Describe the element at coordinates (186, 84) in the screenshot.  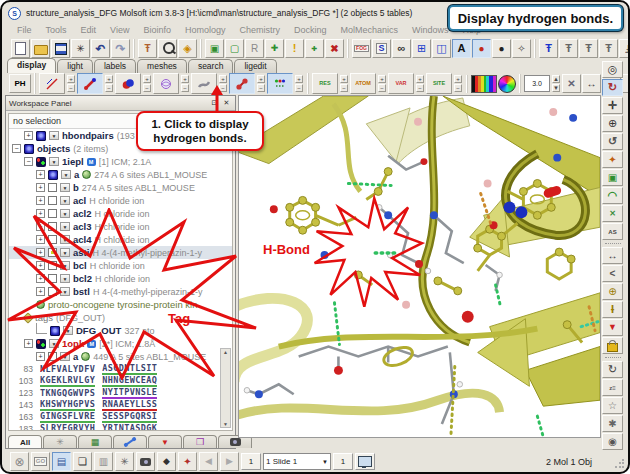
I see `surface-skin-spinner: +−` at that location.